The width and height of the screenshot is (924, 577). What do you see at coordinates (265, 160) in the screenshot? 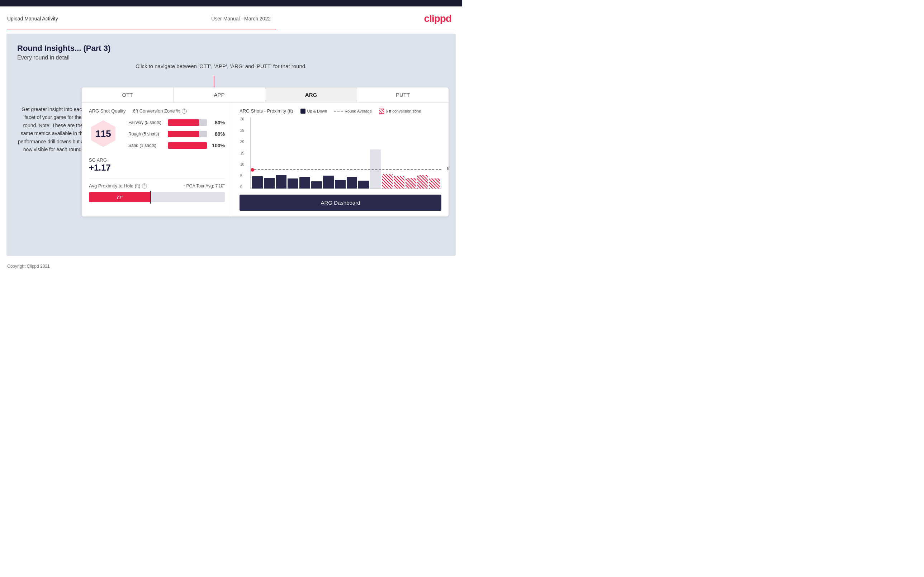
I see `card-body: ARG Shot Quality 6ft Conversion Zone % ?…` at bounding box center [265, 160].